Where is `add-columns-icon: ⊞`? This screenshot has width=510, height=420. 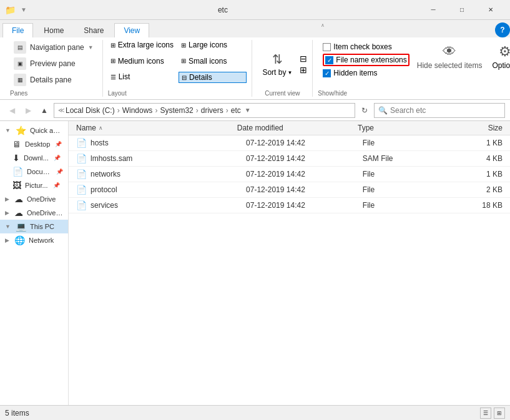
add-columns-icon: ⊞ is located at coordinates (303, 70).